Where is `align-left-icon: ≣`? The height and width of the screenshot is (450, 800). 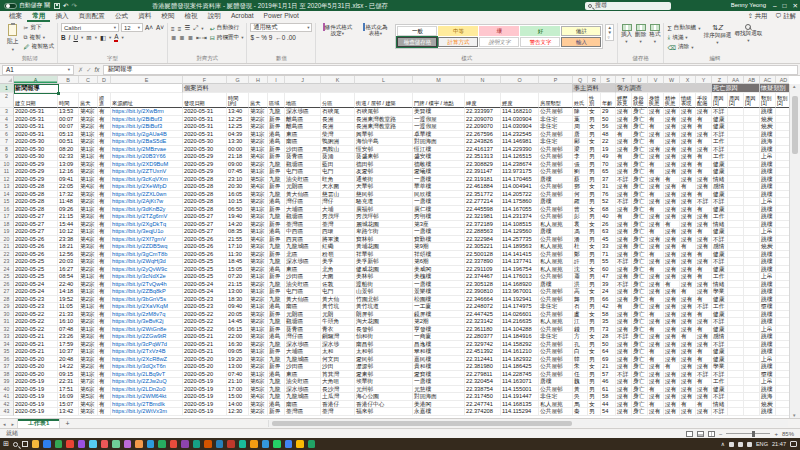
align-left-icon: ≣ is located at coordinates (174, 38).